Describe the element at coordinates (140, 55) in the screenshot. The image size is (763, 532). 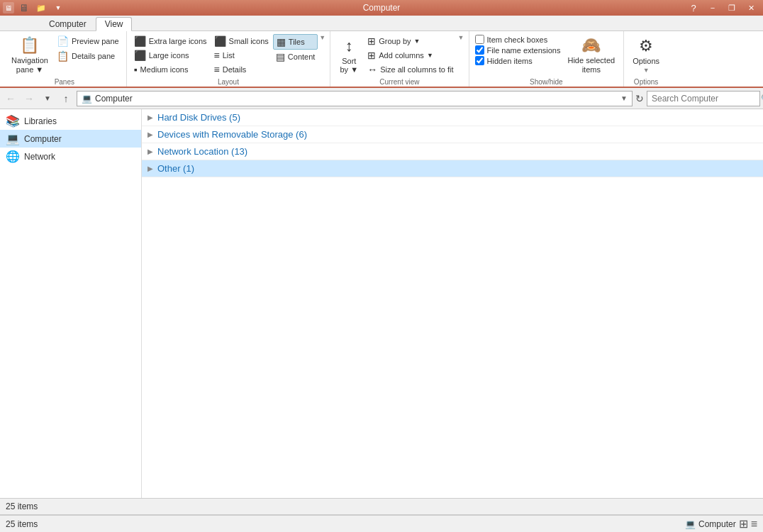
I see `large-icon: ⬛` at that location.